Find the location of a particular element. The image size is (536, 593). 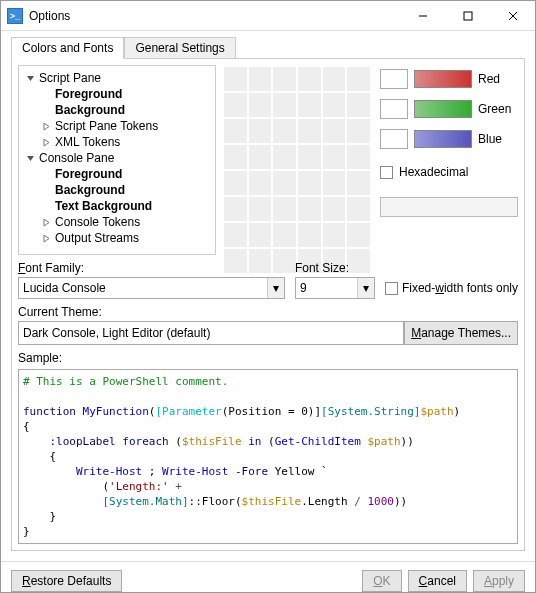

red-value is located at coordinates (394, 79).